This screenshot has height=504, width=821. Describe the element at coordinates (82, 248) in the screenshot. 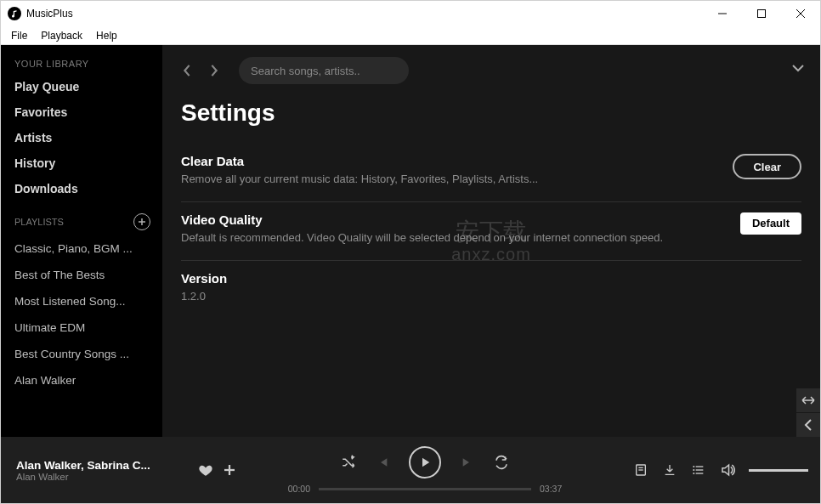

I see `playlist-item: Classic, Piano, BGM ...` at that location.